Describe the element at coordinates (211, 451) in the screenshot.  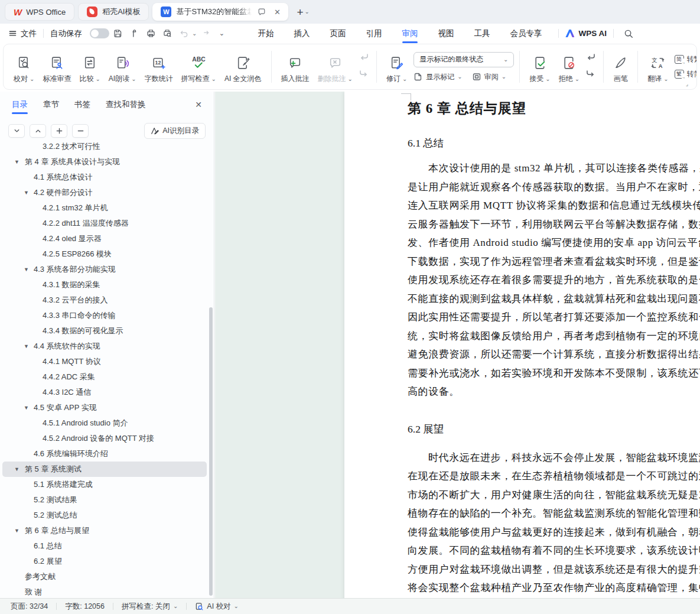
I see `sidebar-scrollbar` at that location.